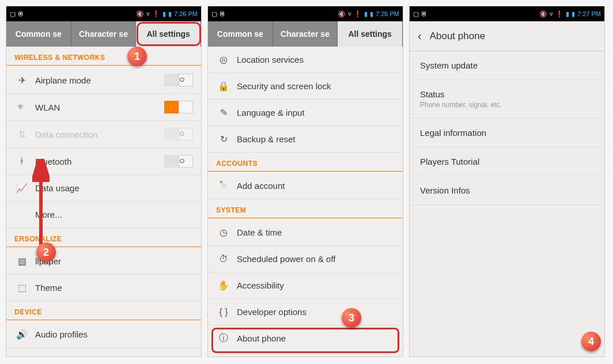 This screenshot has width=613, height=364. Describe the element at coordinates (507, 14) in the screenshot. I see `status-bar: ▢⛨ 🔇▿❗▮▮7:27 PM` at that location.